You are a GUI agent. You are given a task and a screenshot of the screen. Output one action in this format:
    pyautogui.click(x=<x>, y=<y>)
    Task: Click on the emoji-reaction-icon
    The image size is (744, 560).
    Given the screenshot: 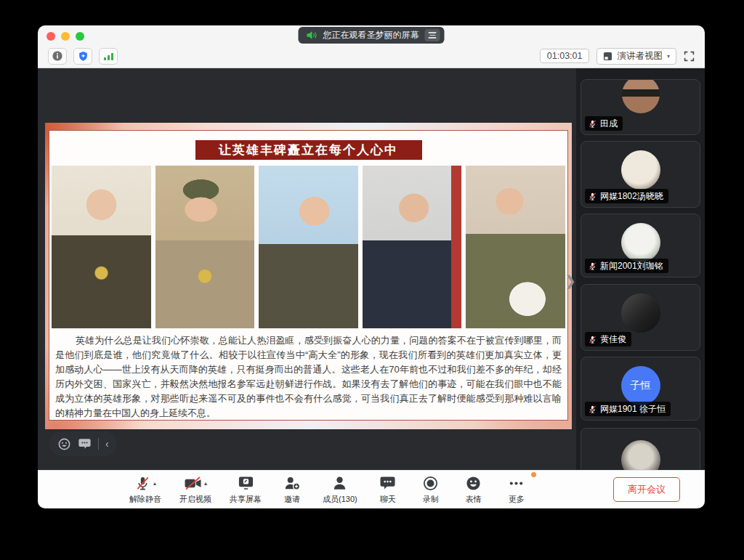 What is the action you would take?
    pyautogui.click(x=64, y=445)
    